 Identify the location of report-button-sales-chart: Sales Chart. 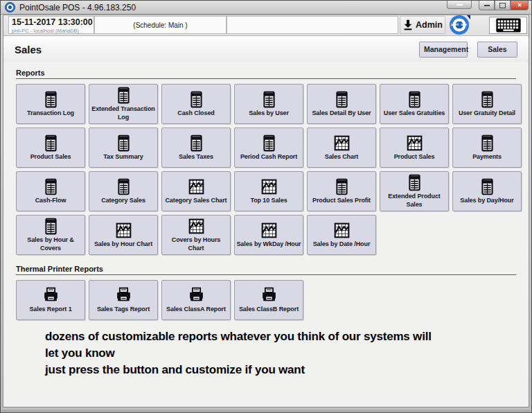
(342, 148).